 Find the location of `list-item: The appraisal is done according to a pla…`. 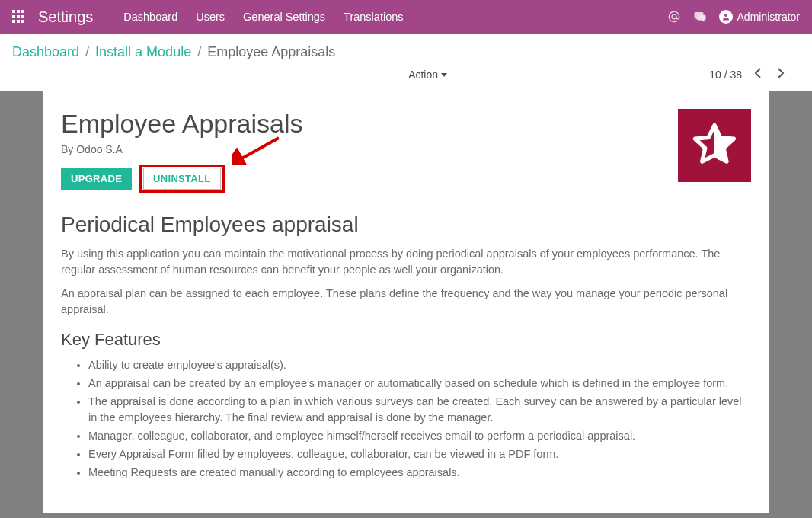

list-item: The appraisal is done according to a pla… is located at coordinates (420, 411).